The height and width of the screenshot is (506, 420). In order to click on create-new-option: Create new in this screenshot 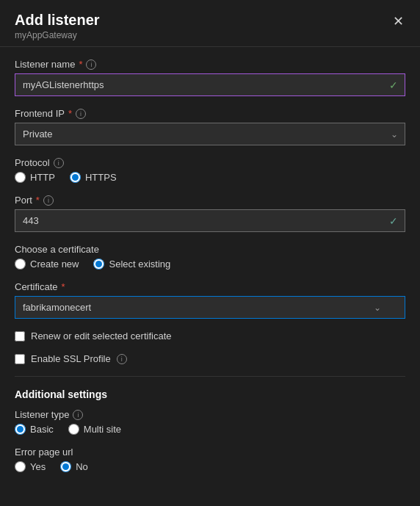, I will do `click(47, 264)`.